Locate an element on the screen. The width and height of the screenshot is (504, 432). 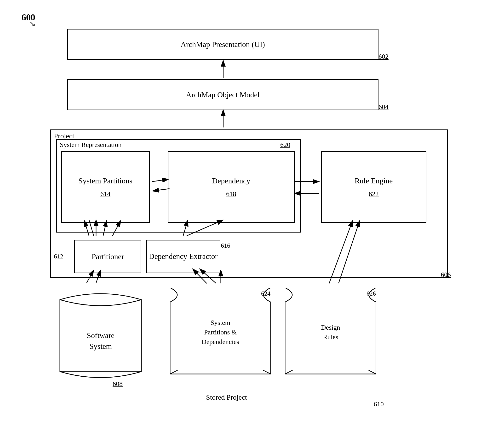
design-rules-shape: Design Rules is located at coordinates (331, 338).